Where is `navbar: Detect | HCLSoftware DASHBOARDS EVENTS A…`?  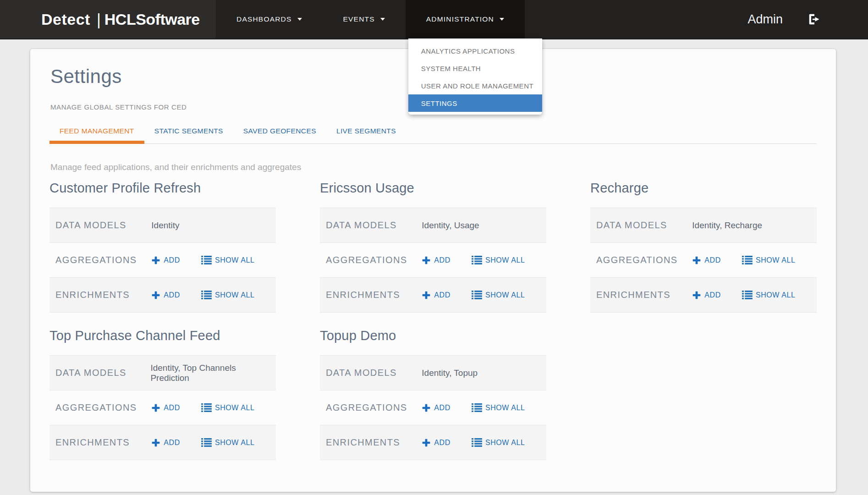
navbar: Detect | HCLSoftware DASHBOARDS EVENTS A… is located at coordinates (434, 20).